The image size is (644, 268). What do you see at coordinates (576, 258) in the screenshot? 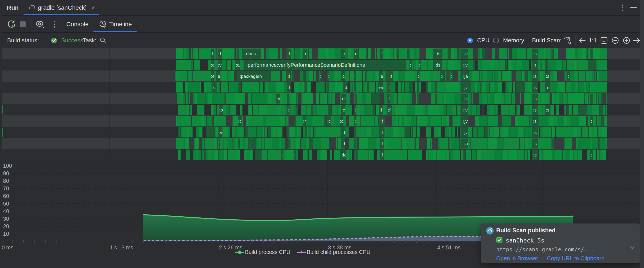
I see `copy-url-link: Copy URL to Clipboard` at bounding box center [576, 258].